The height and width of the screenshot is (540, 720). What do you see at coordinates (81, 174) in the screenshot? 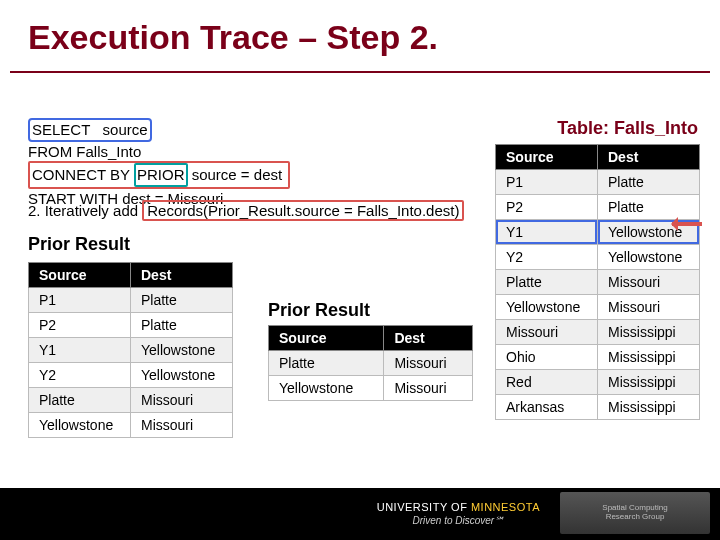
I see `sql-connect-pre: CONNECT BY` at bounding box center [81, 174].